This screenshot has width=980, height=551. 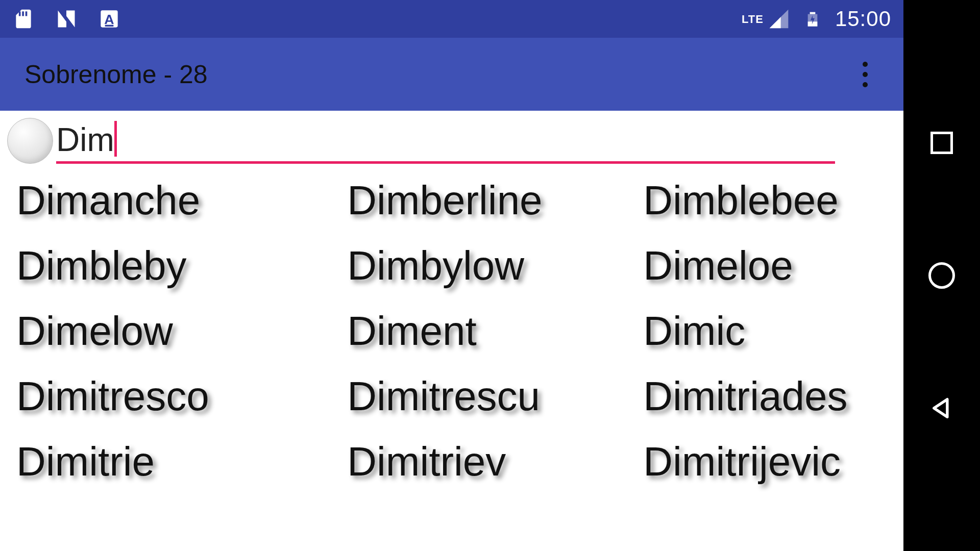 What do you see at coordinates (495, 462) in the screenshot?
I see `result-item: Dimitriev` at bounding box center [495, 462].